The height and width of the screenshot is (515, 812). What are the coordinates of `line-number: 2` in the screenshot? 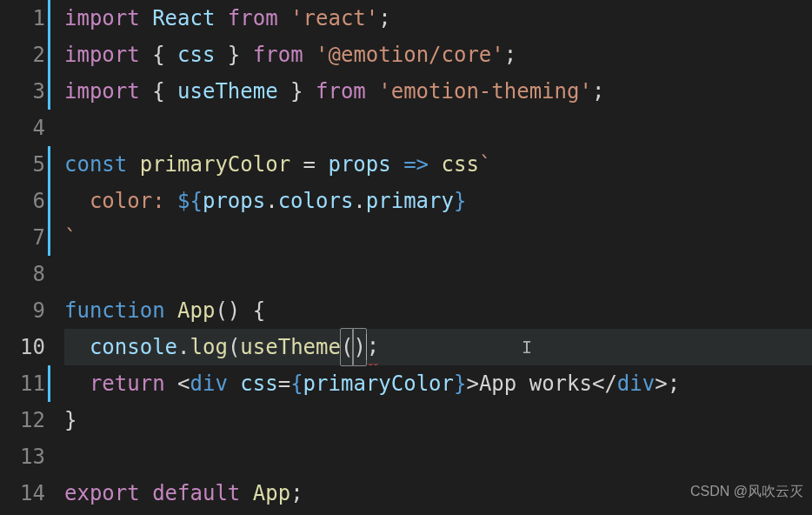 It's located at (23, 55).